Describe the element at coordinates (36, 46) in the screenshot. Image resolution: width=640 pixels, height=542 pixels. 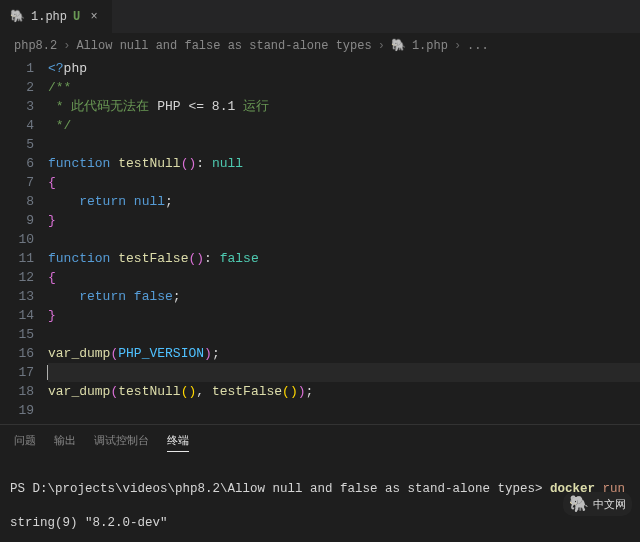
I see `breadcrumb-segment: php8.2` at that location.